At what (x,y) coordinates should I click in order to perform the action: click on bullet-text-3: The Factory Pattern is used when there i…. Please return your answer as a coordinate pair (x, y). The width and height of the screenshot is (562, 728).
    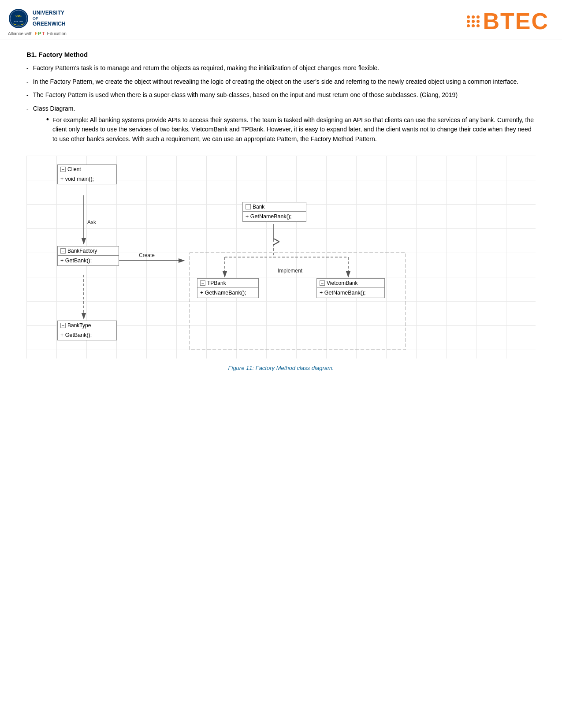
    Looking at the image, I should click on (284, 95).